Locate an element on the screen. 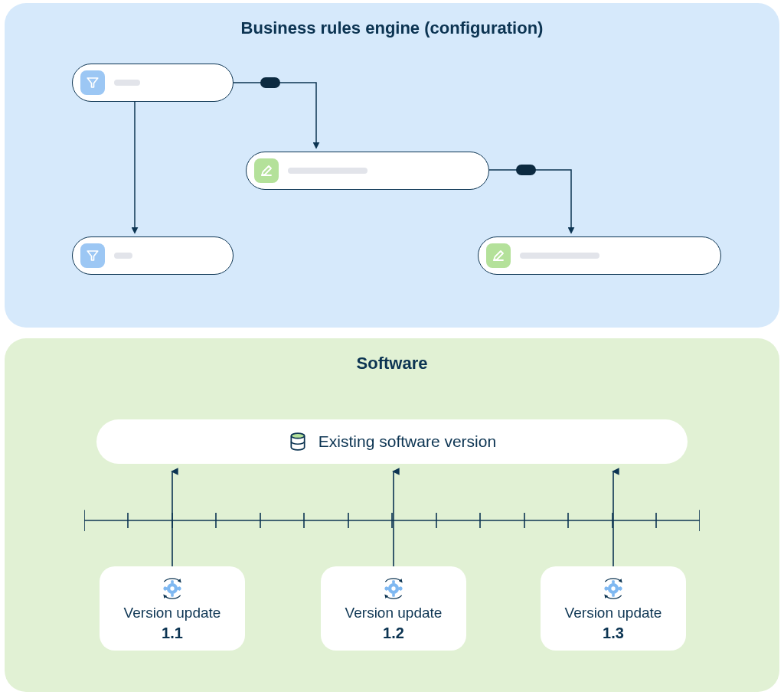 The width and height of the screenshot is (784, 698). version-number: 1.3 is located at coordinates (613, 634).